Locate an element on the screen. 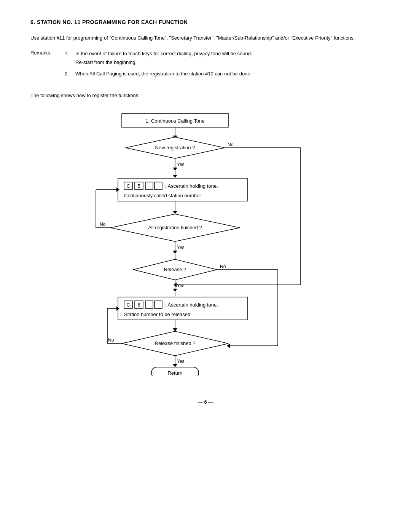 This screenshot has height=532, width=411. remark-1-num: 1. is located at coordinates (70, 58).